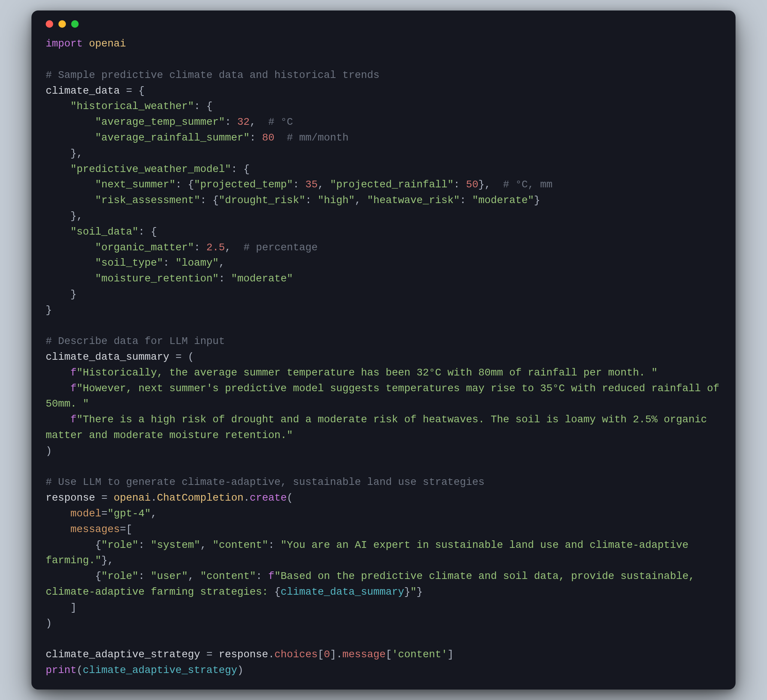 The image size is (767, 700). What do you see at coordinates (104, 232) in the screenshot?
I see `token-str: "soil_data"` at bounding box center [104, 232].